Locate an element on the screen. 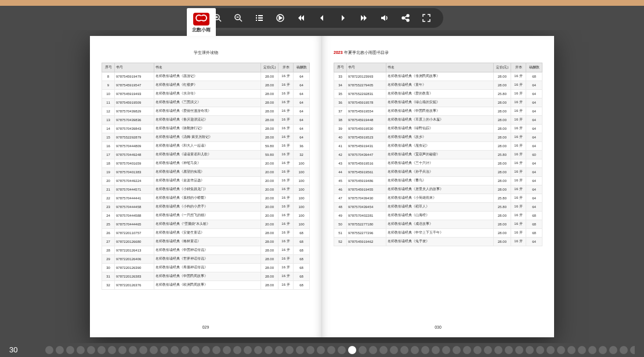 This screenshot has width=644, height=357. table-row: 139787570439836名师教你读经典《鲁滨逊漂流记》28.0016 开6… is located at coordinates (206, 119).